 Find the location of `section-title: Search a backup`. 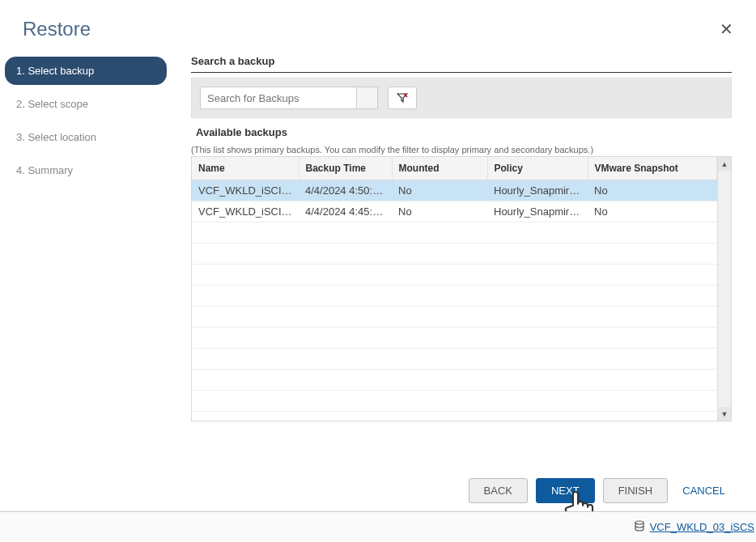

section-title: Search a backup is located at coordinates (461, 64).